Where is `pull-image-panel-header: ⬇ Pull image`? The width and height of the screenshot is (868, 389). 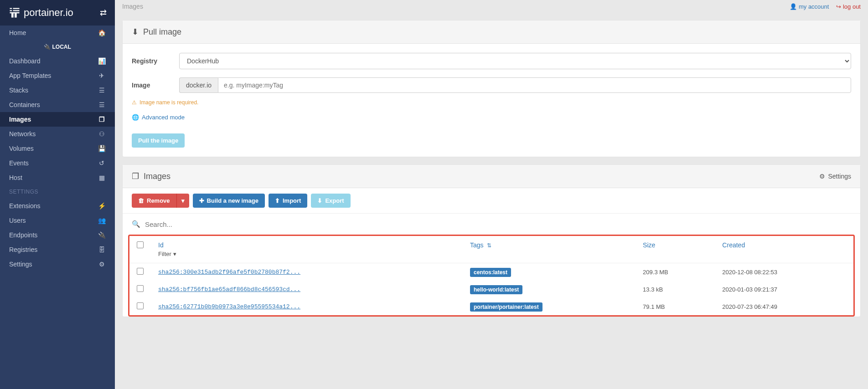
pull-image-panel-header: ⬇ Pull image is located at coordinates (491, 32).